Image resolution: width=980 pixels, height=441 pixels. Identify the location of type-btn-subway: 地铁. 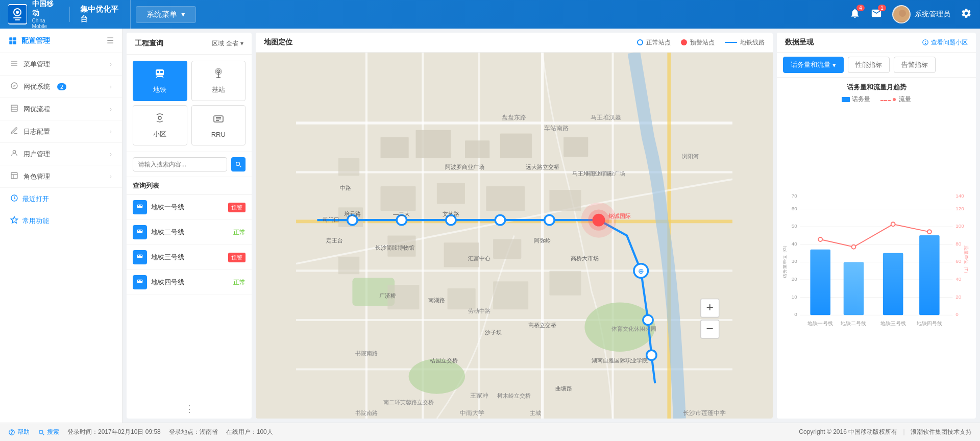
(160, 81).